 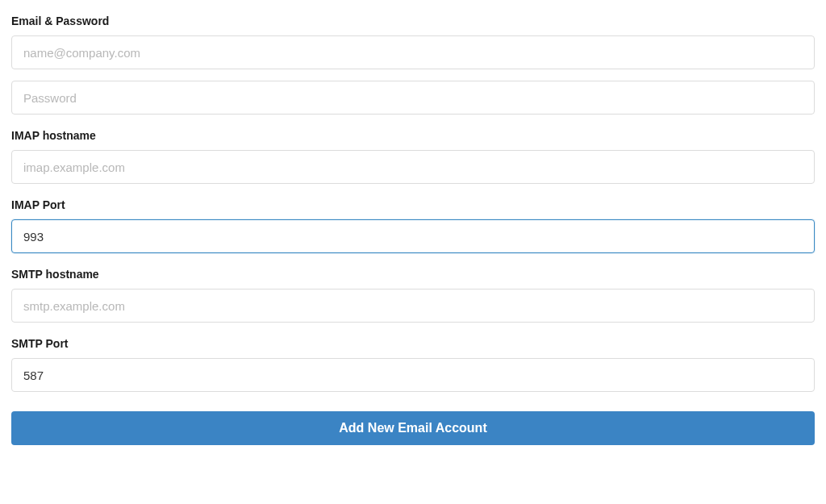 I want to click on imap-port-field, so click(x=413, y=236).